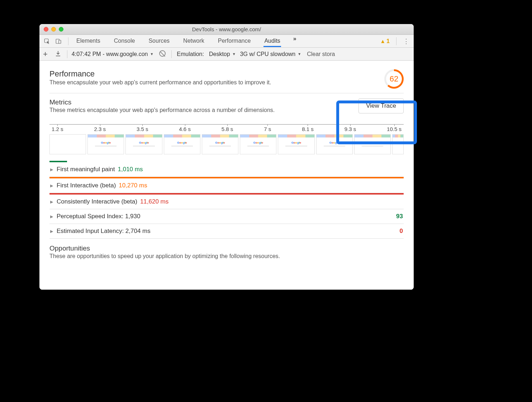  Describe the element at coordinates (383, 41) in the screenshot. I see `warning-icon: ▲` at that location.